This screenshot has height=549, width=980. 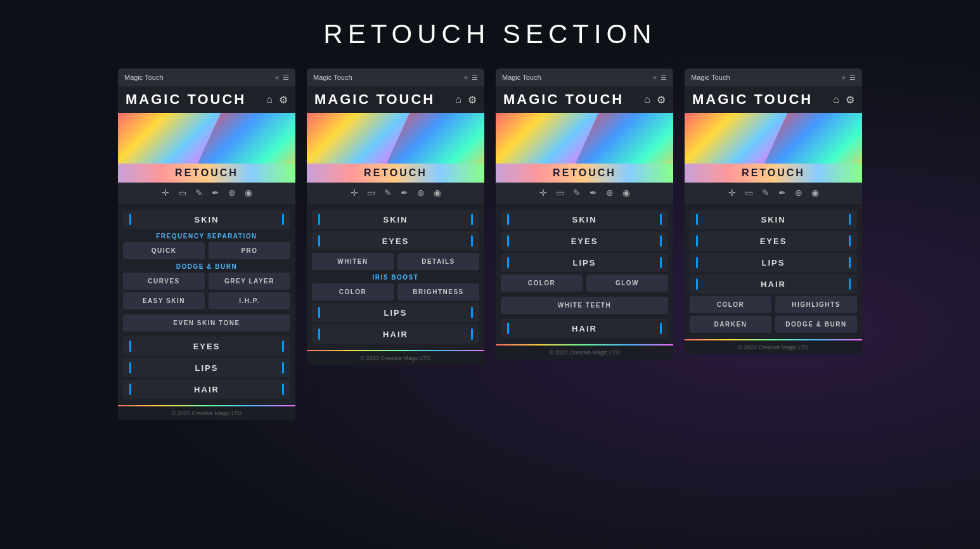 I want to click on p3-eyes-row: EYES, so click(x=584, y=241).